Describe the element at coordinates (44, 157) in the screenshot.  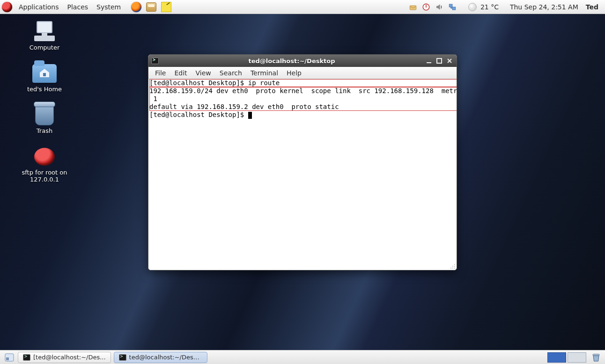
I see `redhat-icon` at that location.